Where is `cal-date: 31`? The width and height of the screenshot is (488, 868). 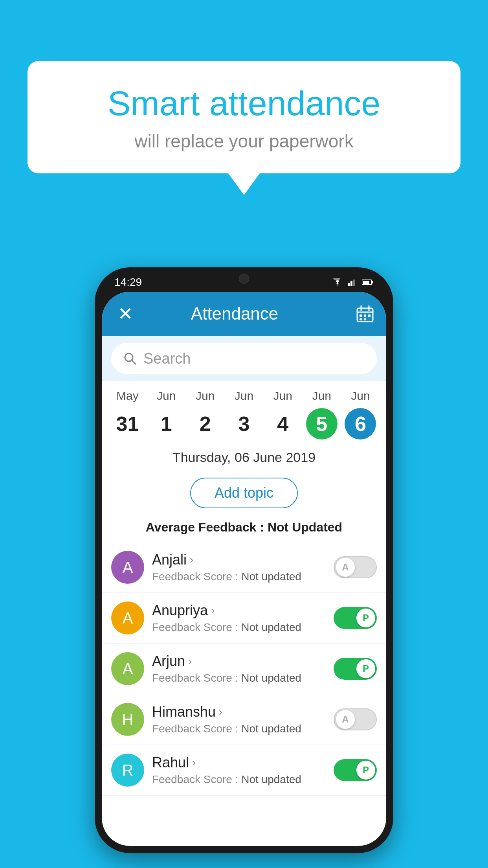
cal-date: 31 is located at coordinates (127, 424).